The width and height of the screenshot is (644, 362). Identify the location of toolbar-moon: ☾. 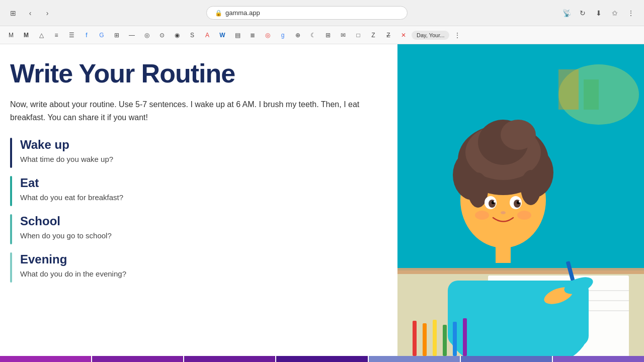
(313, 35).